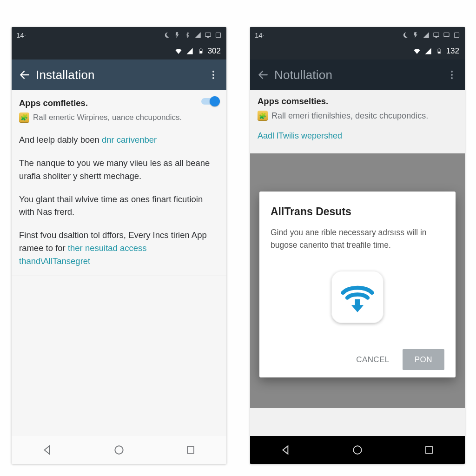 The image size is (476, 476). Describe the element at coordinates (187, 35) in the screenshot. I see `bluetooth-icon` at that location.